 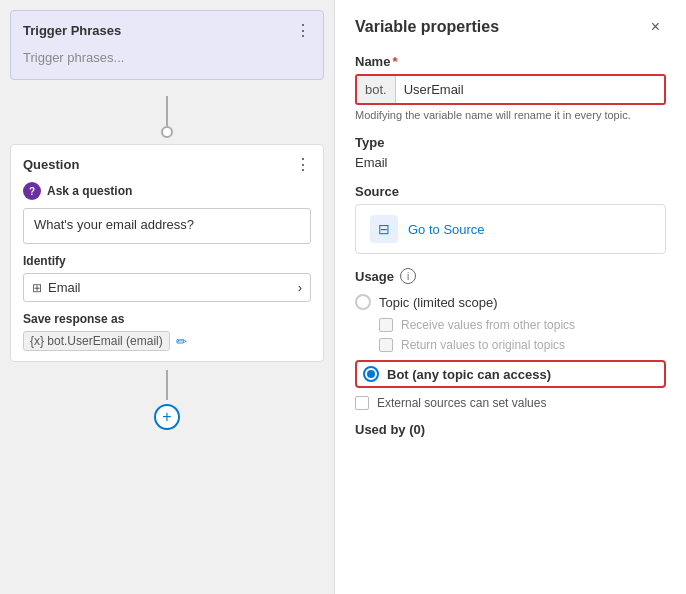 What do you see at coordinates (510, 219) in the screenshot?
I see `source-section: Source ⊟ Go to Source` at bounding box center [510, 219].